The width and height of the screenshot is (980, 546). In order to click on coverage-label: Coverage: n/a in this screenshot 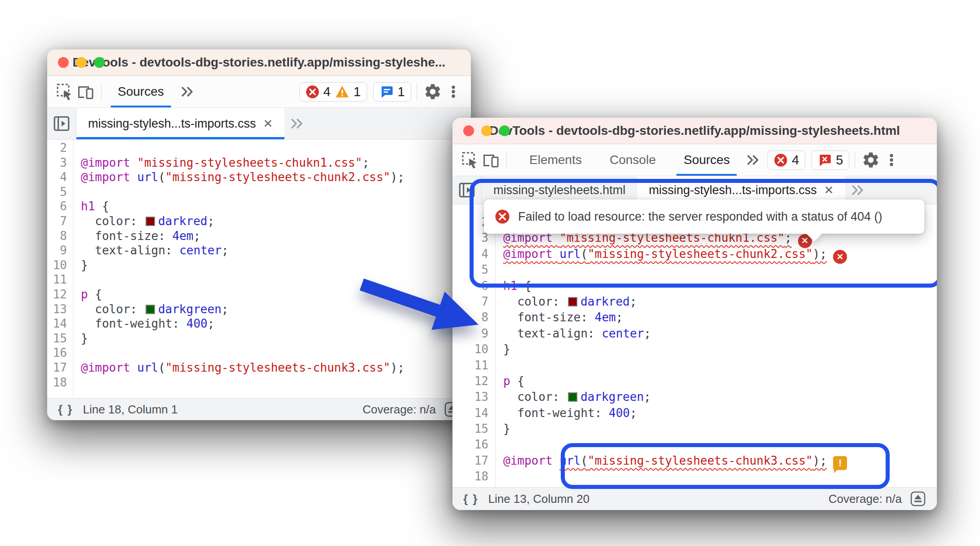, I will do `click(865, 499)`.